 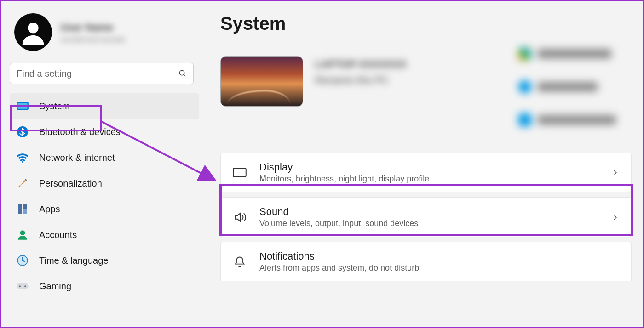 What do you see at coordinates (104, 106) in the screenshot?
I see `sidebar-item-system: System` at bounding box center [104, 106].